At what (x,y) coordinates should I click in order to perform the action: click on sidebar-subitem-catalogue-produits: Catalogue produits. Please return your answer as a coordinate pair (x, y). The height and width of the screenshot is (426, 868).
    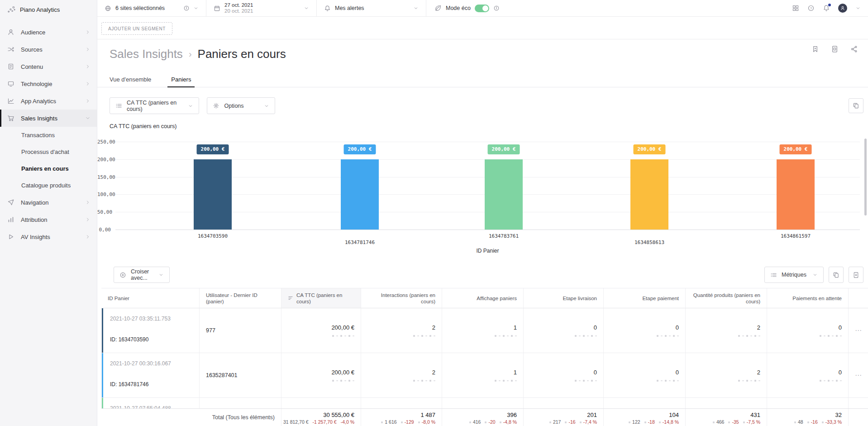
    Looking at the image, I should click on (48, 186).